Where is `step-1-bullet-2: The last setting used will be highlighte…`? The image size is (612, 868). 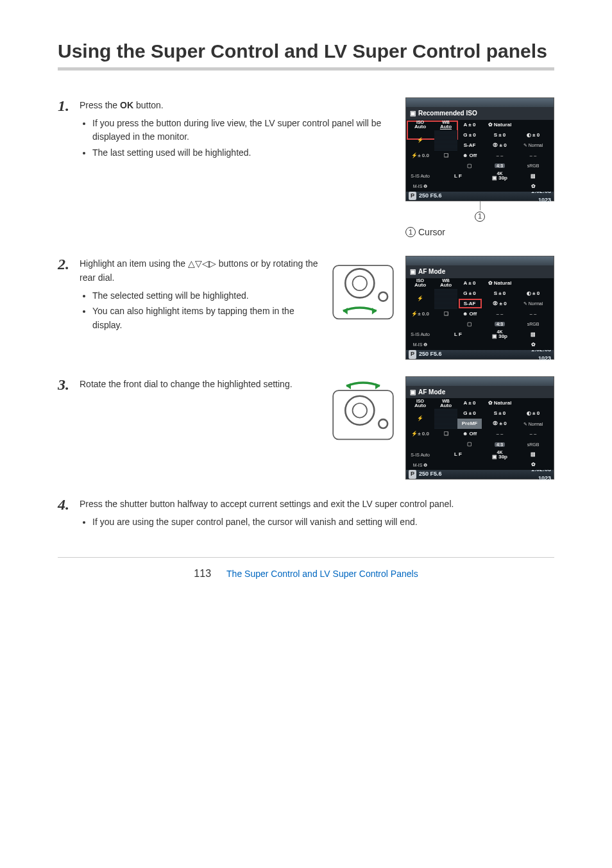 step-1-bullet-2: The last setting used will be highlighte… is located at coordinates (244, 153).